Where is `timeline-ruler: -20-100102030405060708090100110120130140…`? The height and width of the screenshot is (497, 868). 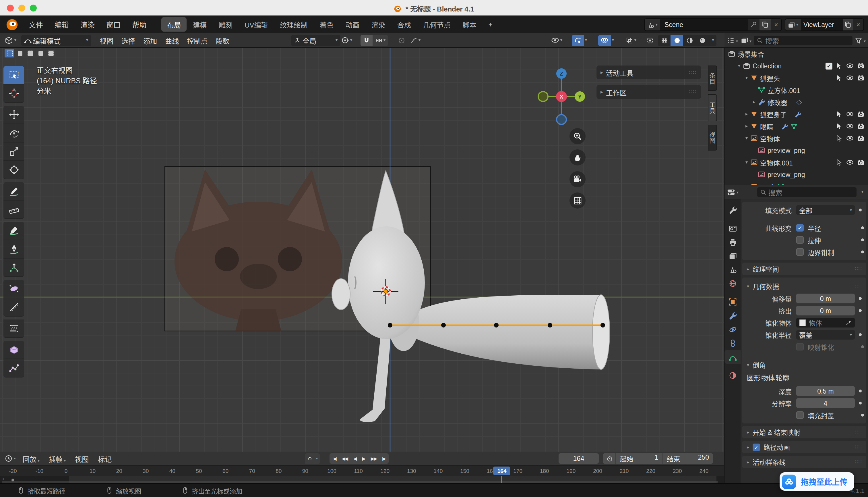
timeline-ruler: -20-100102030405060708090100110120130140… is located at coordinates (362, 471).